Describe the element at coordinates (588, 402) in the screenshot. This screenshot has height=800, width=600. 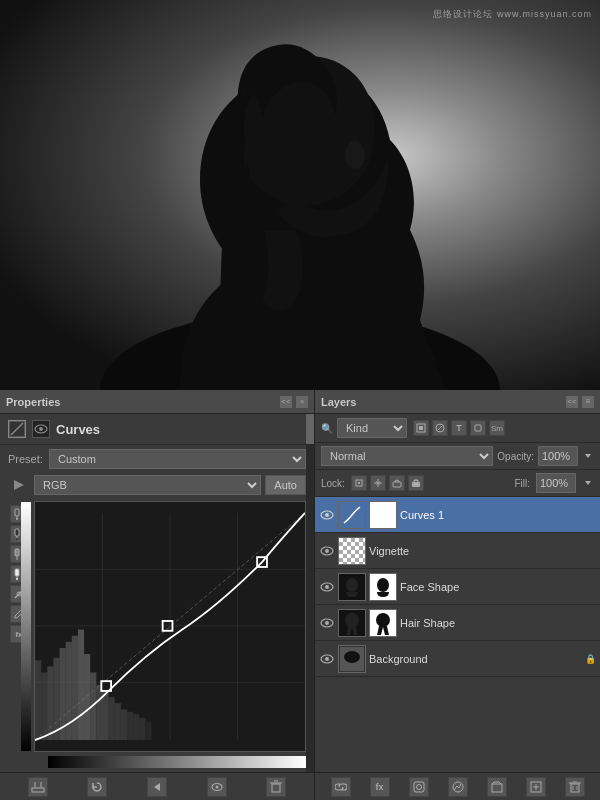
I see `layers-menu-btn: ≡` at that location.